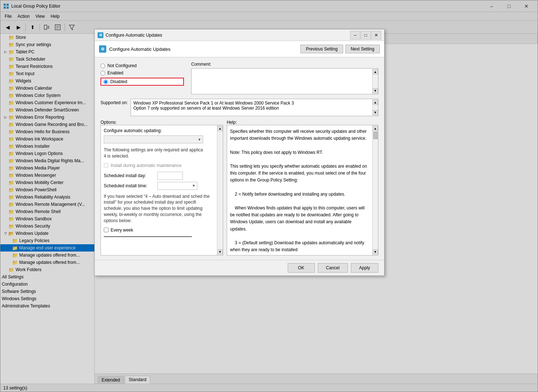 This screenshot has height=392, width=538. What do you see at coordinates (122, 230) in the screenshot?
I see `every-week-label: Every week` at bounding box center [122, 230].